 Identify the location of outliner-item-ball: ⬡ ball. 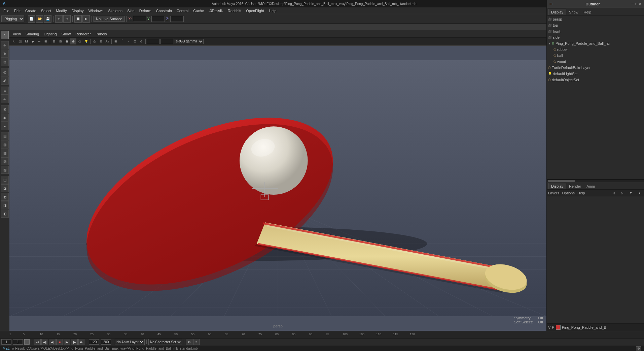
(596, 56).